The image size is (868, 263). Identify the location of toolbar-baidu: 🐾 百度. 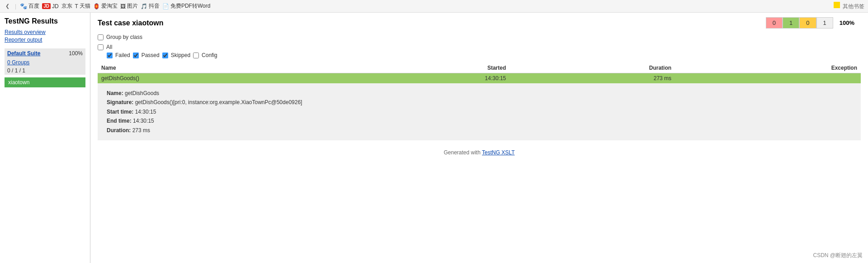
(30, 6).